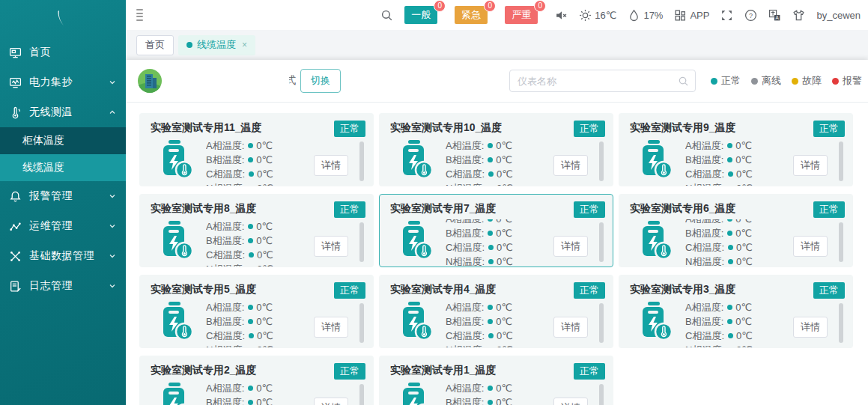 The image size is (868, 405). I want to click on alarm-badge-general: 一般 0, so click(421, 15).